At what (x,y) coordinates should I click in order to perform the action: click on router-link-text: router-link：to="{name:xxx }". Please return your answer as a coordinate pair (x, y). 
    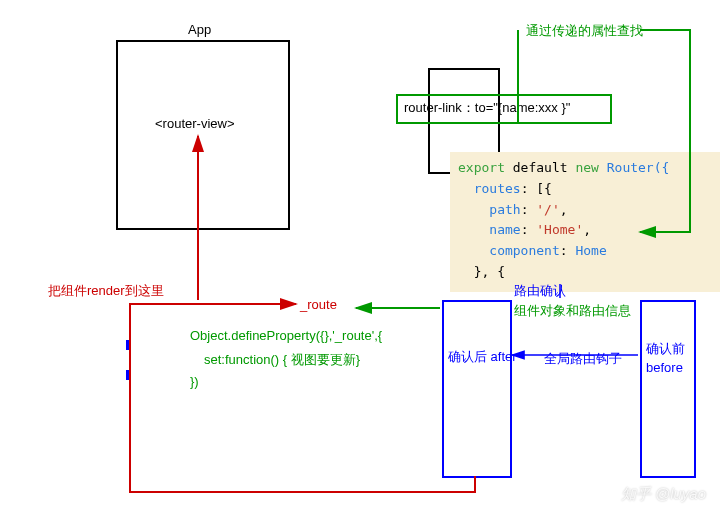
    Looking at the image, I should click on (487, 108).